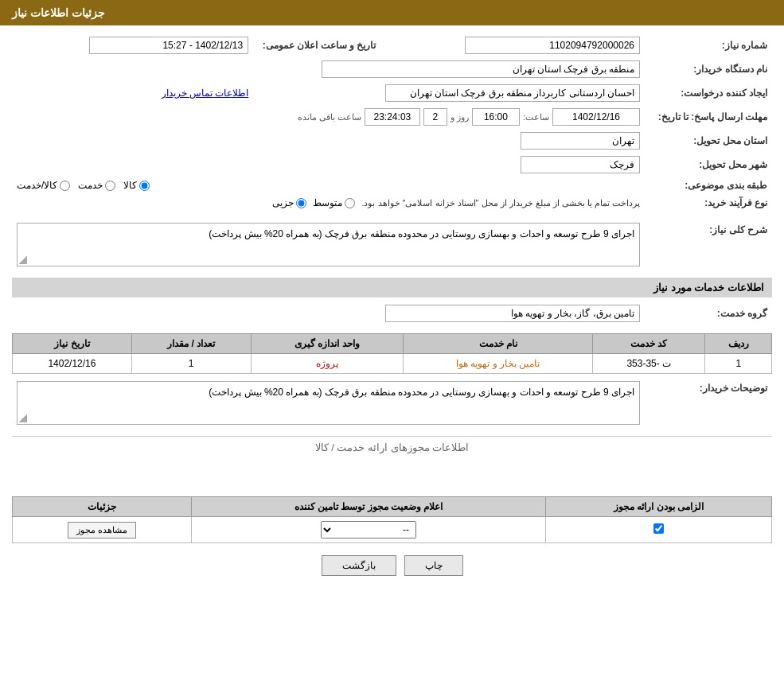 The image size is (784, 696). I want to click on response-time: 16:00, so click(496, 117).